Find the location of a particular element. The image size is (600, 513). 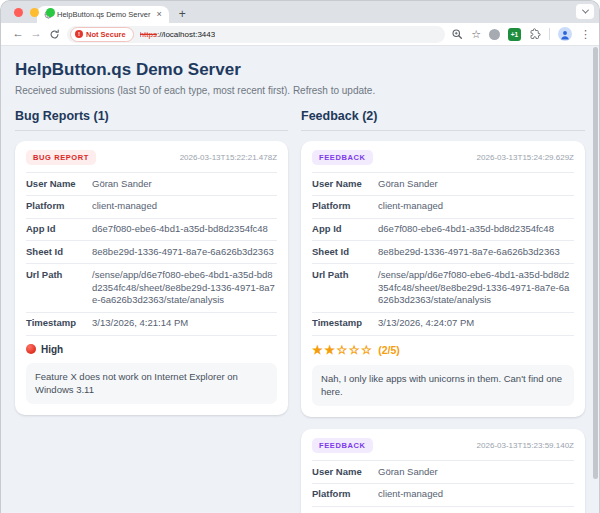

scrollbar-thumb is located at coordinates (596, 263).